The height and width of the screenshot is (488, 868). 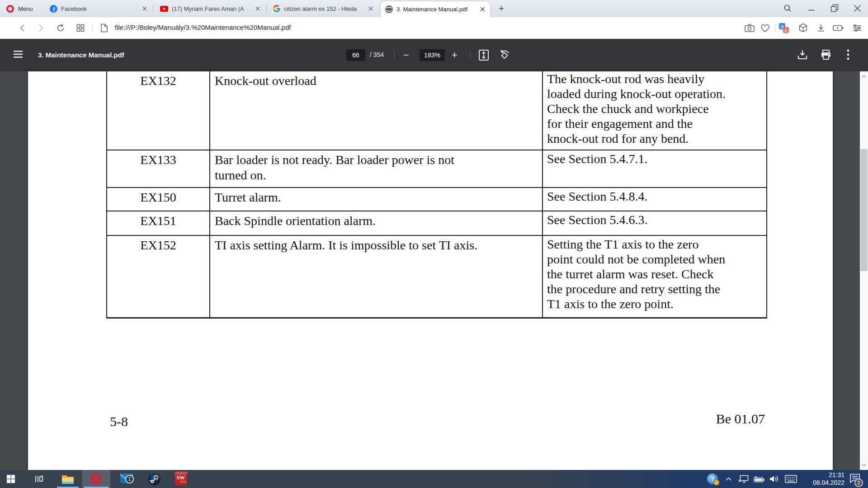 I want to click on windows-logo-icon, so click(x=11, y=479).